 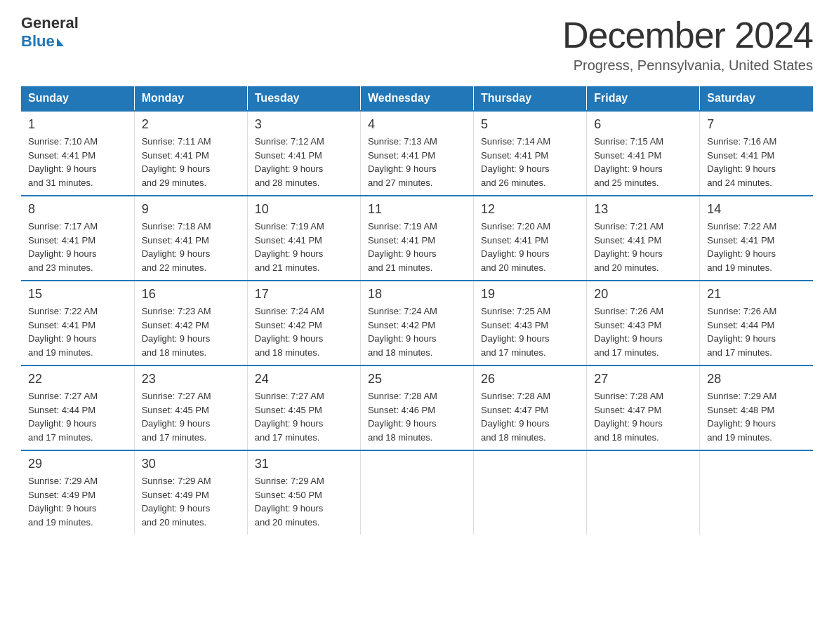 I want to click on day-number: 26, so click(x=530, y=379).